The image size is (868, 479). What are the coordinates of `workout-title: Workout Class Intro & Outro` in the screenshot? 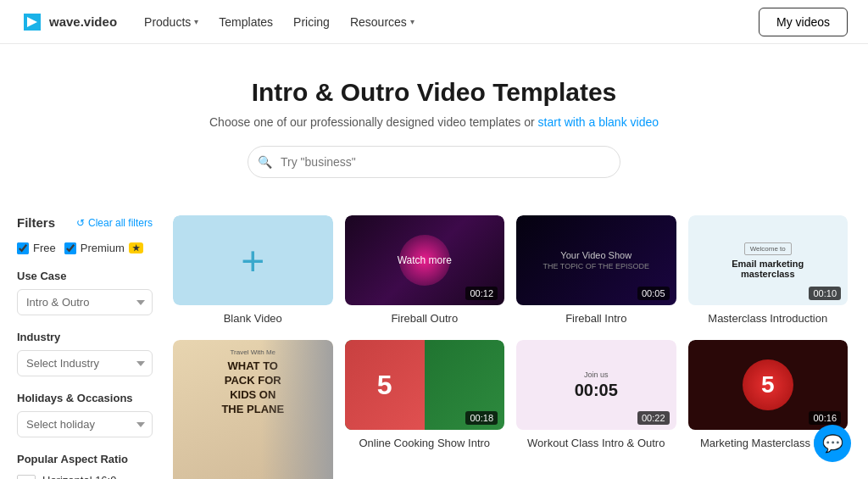 It's located at (597, 441).